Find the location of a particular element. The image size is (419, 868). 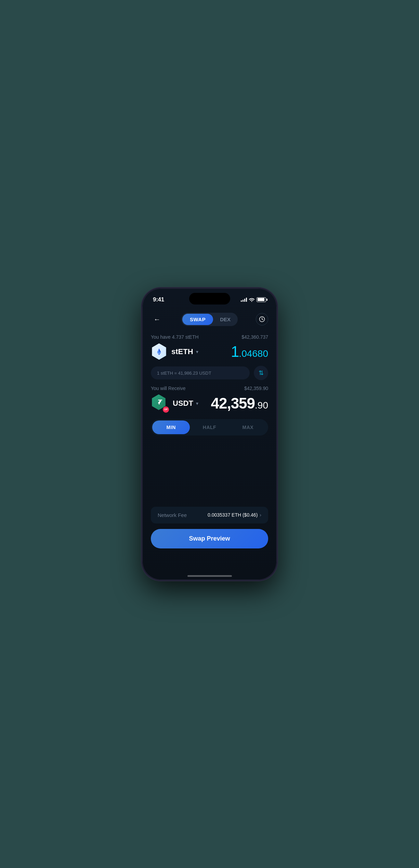

to-label: You will Receive is located at coordinates (168, 388).